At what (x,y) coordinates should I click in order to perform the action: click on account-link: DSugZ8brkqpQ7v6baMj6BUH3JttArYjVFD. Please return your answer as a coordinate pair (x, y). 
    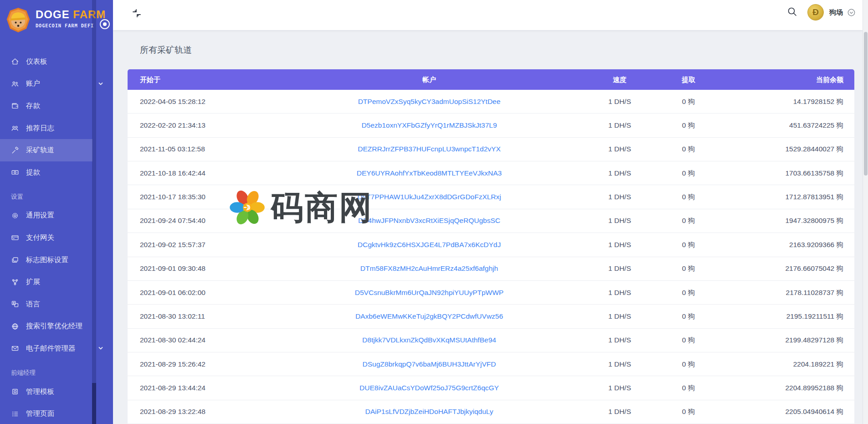
    Looking at the image, I should click on (429, 364).